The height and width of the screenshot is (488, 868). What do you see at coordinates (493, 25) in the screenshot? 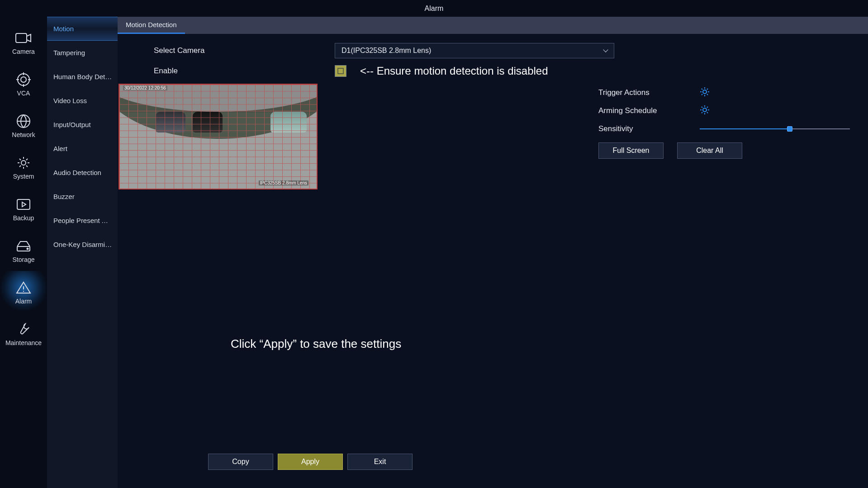
I see `tab-strip: Motion Detection` at bounding box center [493, 25].